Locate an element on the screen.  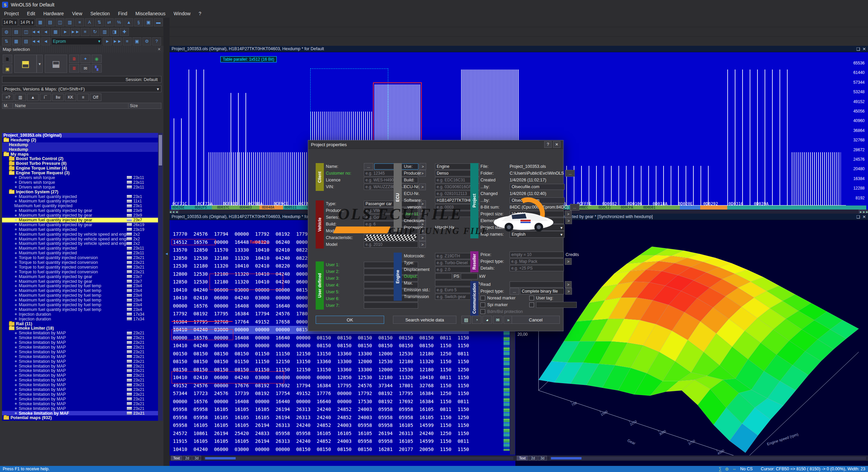
menu-item-window: Window is located at coordinates (182, 14).